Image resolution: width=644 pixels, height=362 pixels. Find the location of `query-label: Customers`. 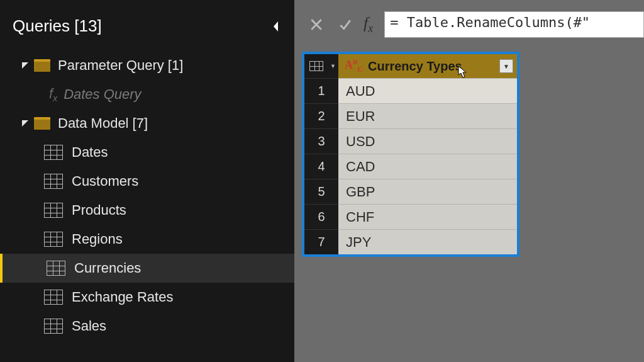

query-label: Customers is located at coordinates (105, 181).